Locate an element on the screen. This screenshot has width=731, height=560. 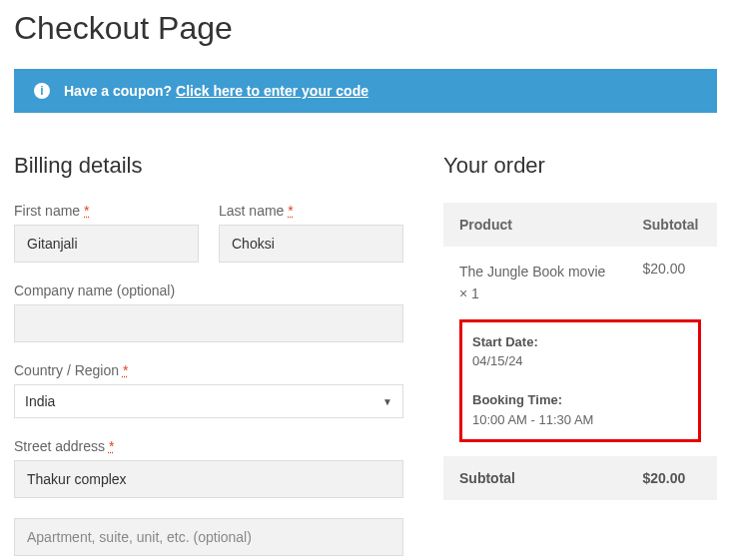
street-field is located at coordinates (209, 479).